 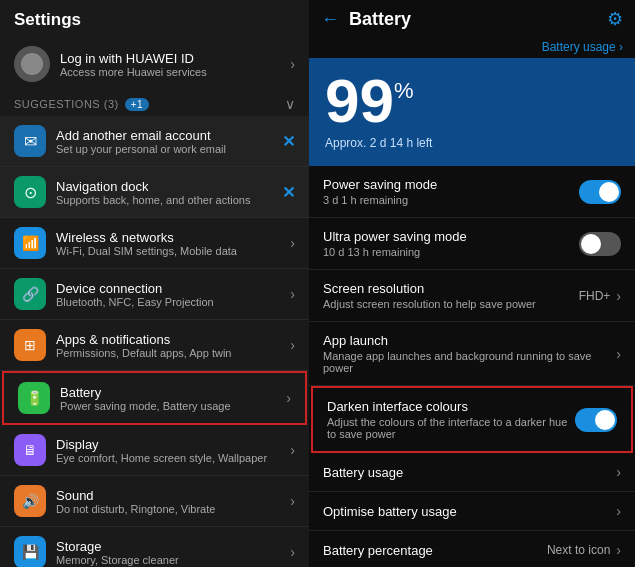 I want to click on battery-page-title: Battery, so click(x=380, y=20).